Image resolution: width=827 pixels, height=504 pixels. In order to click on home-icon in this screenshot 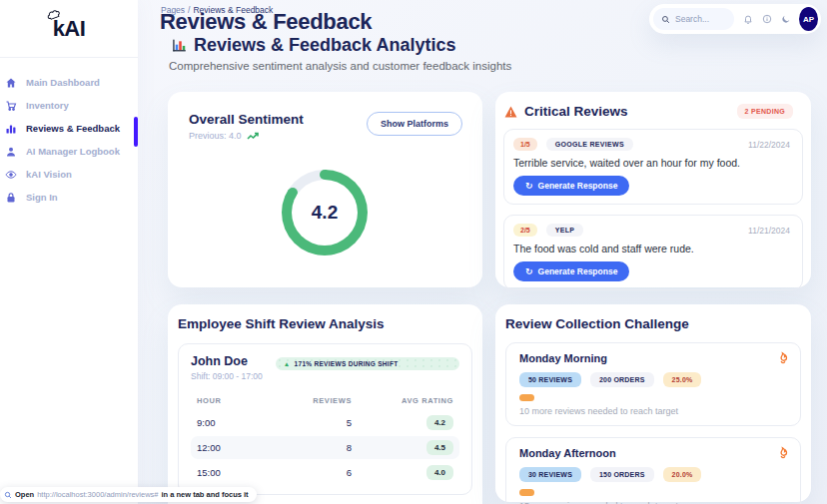, I will do `click(11, 83)`.